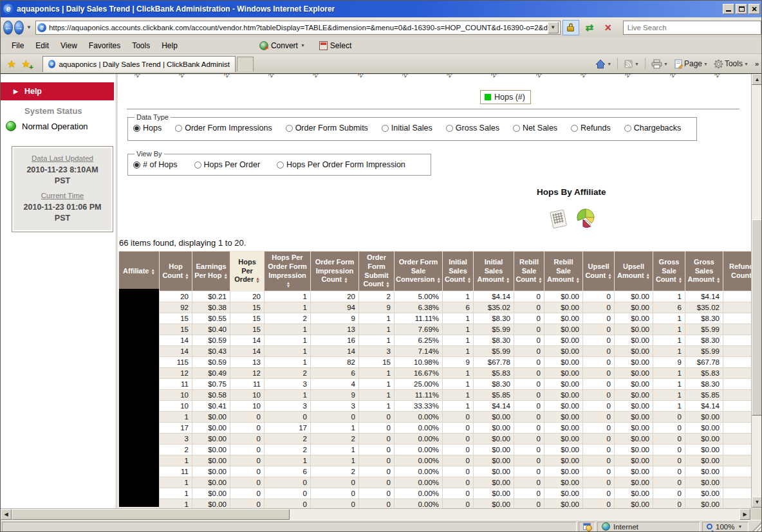 This screenshot has width=762, height=532. I want to click on menu-edit: Edit, so click(42, 46).